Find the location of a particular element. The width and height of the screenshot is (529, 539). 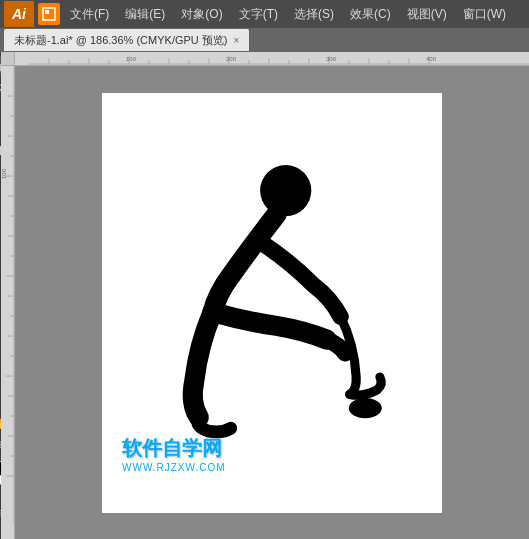

svg-text: 400 is located at coordinates (432, 59).